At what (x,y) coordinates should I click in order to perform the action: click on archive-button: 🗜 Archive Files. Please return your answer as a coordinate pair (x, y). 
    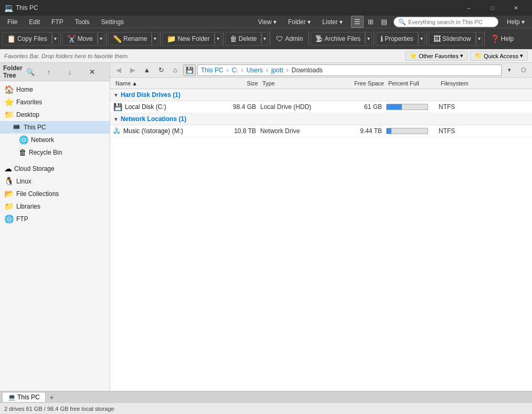
    Looking at the image, I should click on (338, 39).